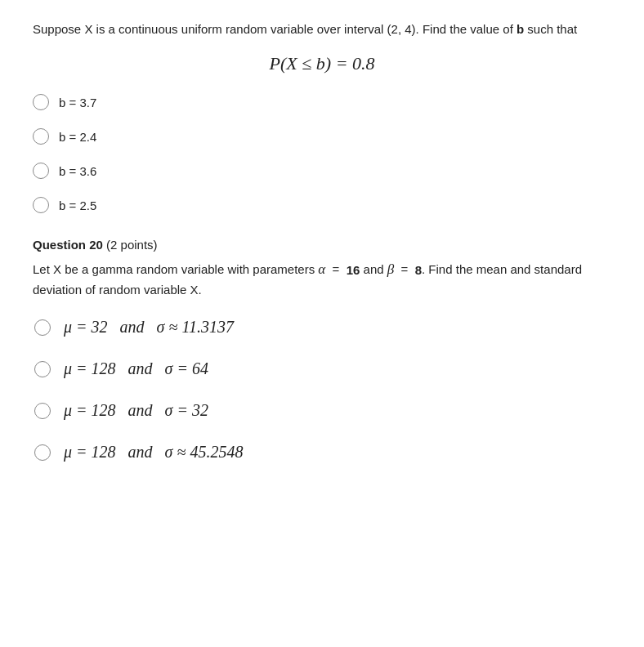  What do you see at coordinates (78, 103) in the screenshot?
I see `q19-label-a: b = 3.7` at bounding box center [78, 103].